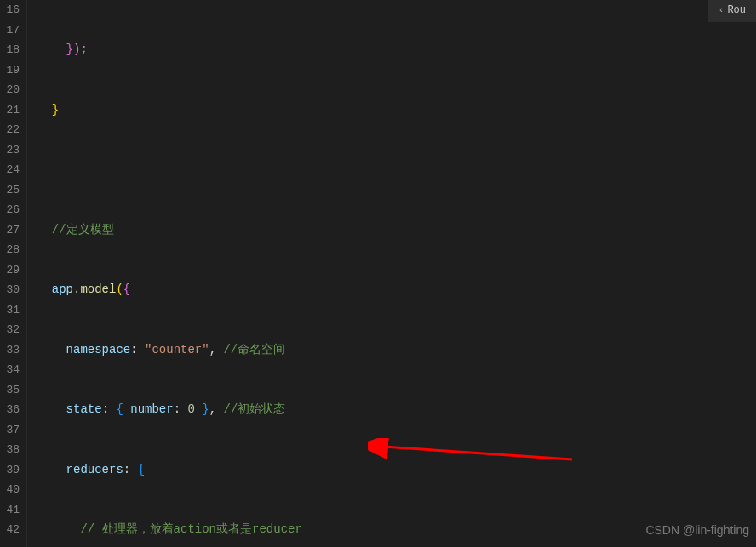  What do you see at coordinates (10, 530) in the screenshot?
I see `line-number: 42` at bounding box center [10, 530].